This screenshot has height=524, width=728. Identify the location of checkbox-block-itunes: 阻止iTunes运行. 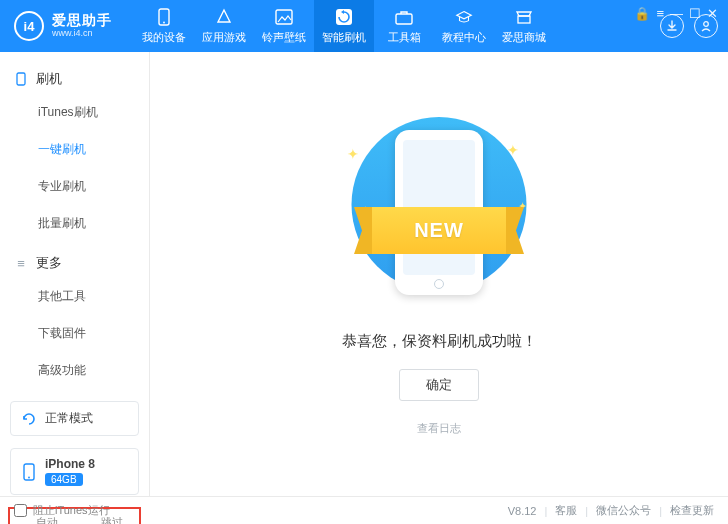
(62, 510).